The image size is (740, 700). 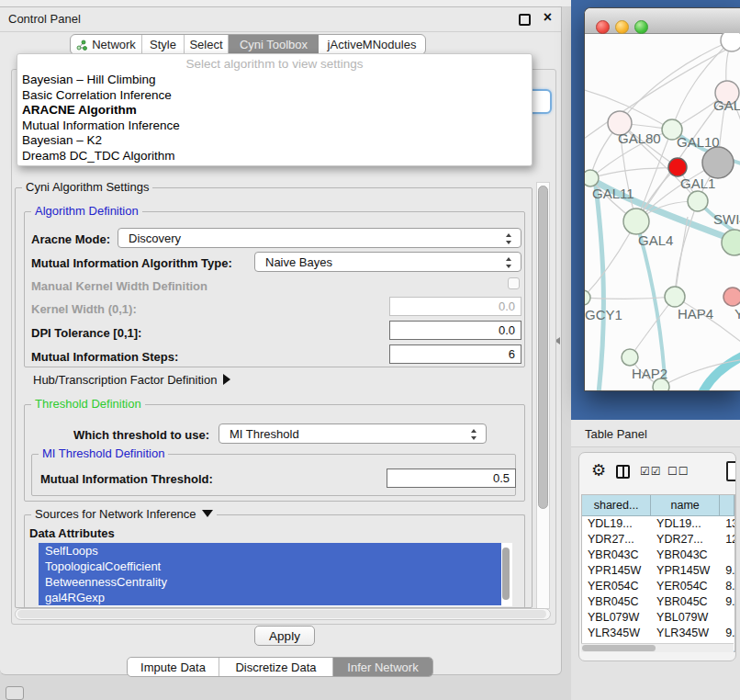 I want to click on mi-threshold-field: 0.5, so click(x=452, y=478).